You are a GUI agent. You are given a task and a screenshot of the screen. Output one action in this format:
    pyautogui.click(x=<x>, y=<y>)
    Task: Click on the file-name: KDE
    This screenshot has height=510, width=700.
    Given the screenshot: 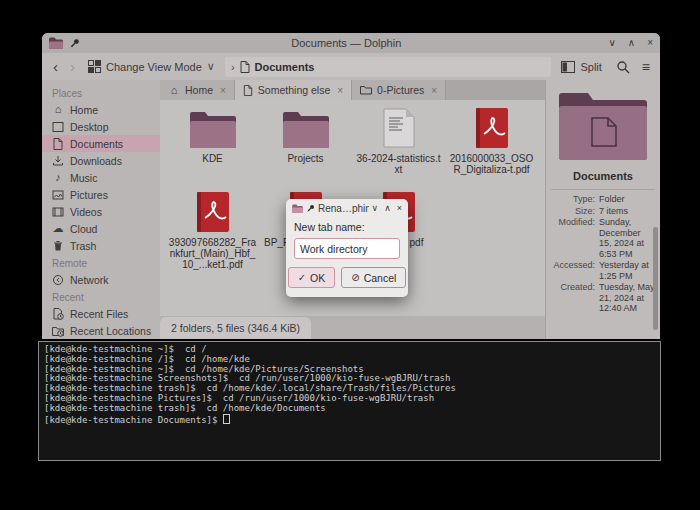 What is the action you would take?
    pyautogui.click(x=212, y=158)
    